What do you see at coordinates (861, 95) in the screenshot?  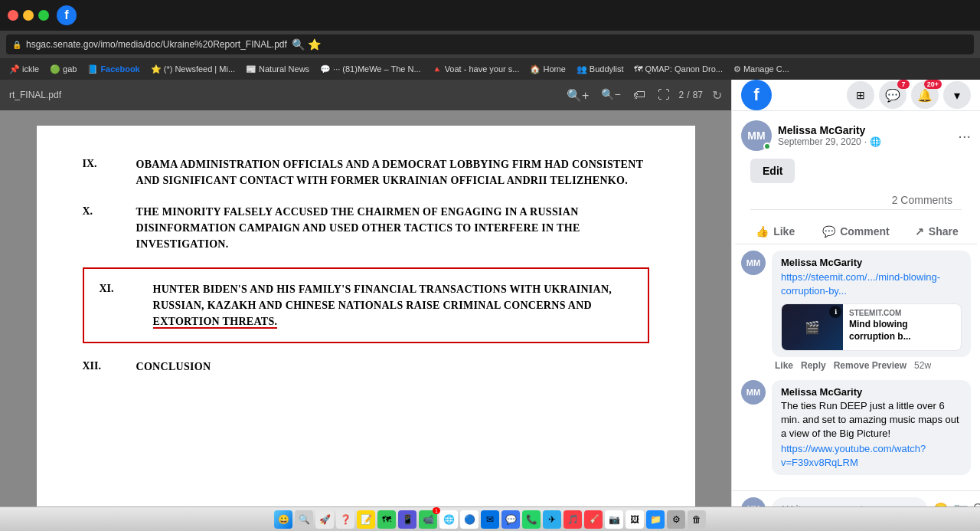 I see `grid-icon: ⊞` at bounding box center [861, 95].